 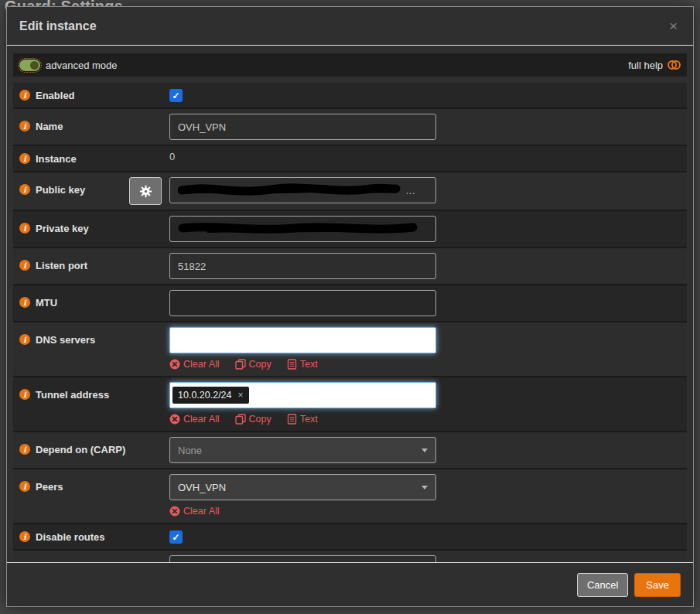 I want to click on name-input, so click(x=303, y=127).